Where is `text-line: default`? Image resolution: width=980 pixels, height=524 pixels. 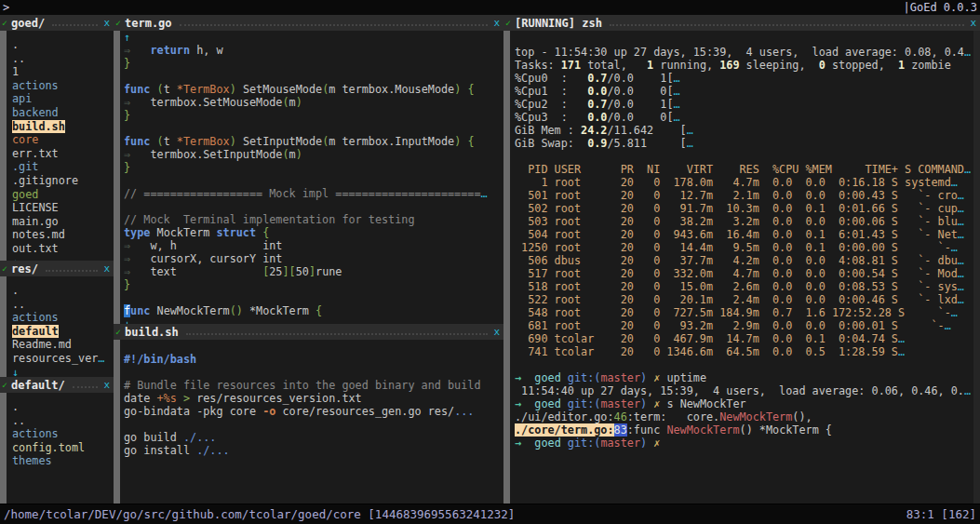 text-line: default is located at coordinates (63, 331).